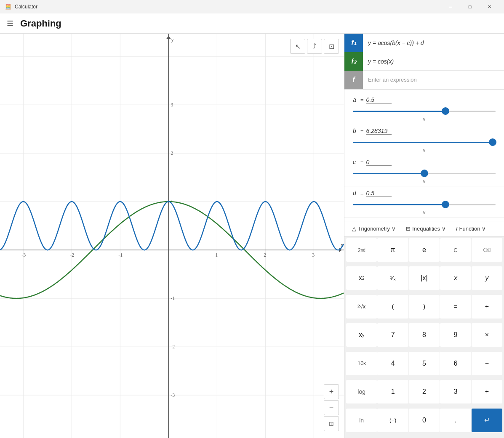  I want to click on trig-icon: △, so click(354, 229).